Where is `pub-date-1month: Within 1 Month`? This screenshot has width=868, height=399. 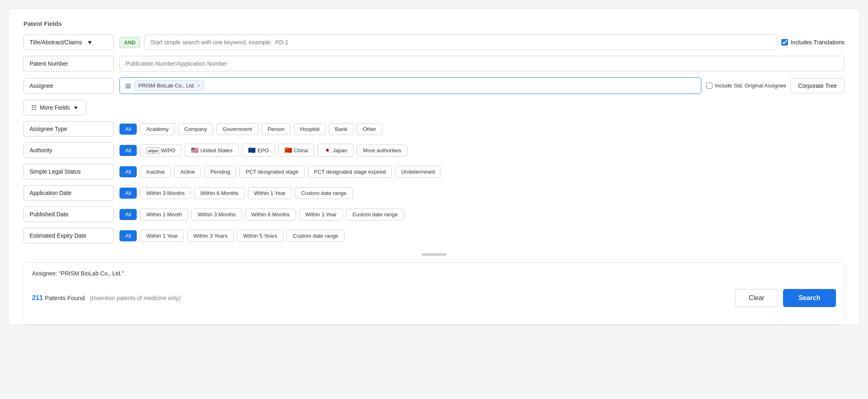
pub-date-1month: Within 1 Month is located at coordinates (164, 214).